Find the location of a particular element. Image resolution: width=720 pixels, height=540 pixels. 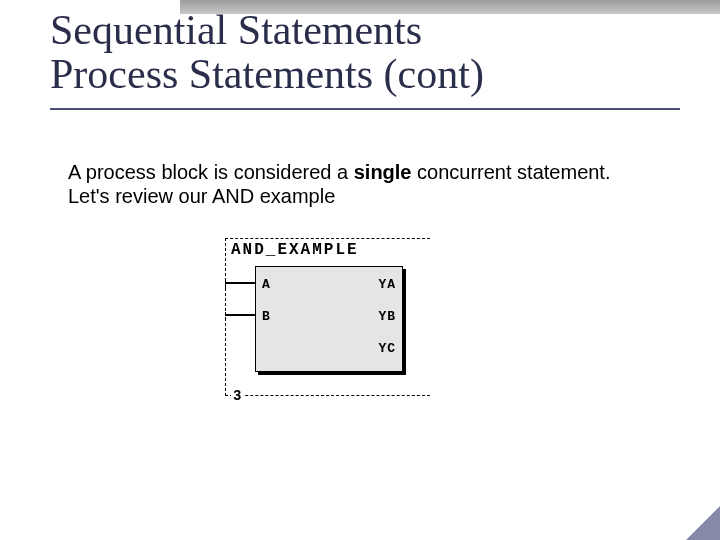

body-paragraph: A process block is considered a single c… is located at coordinates (354, 184).